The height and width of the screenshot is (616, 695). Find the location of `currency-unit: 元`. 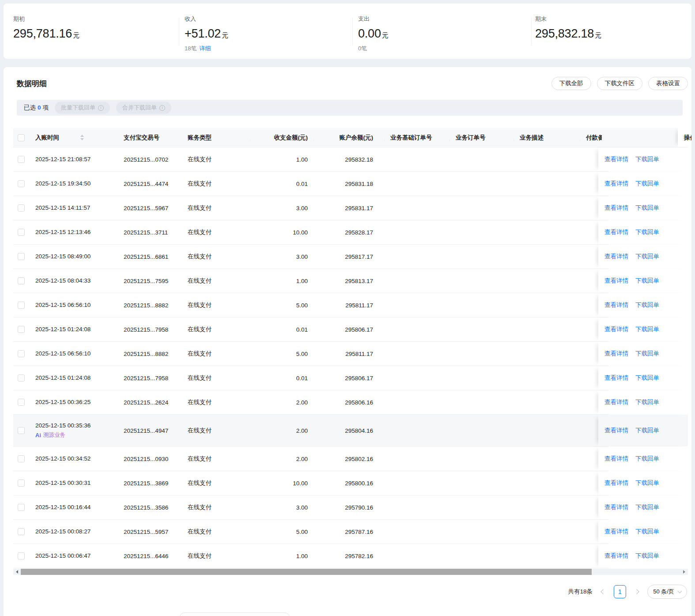

currency-unit: 元 is located at coordinates (598, 35).